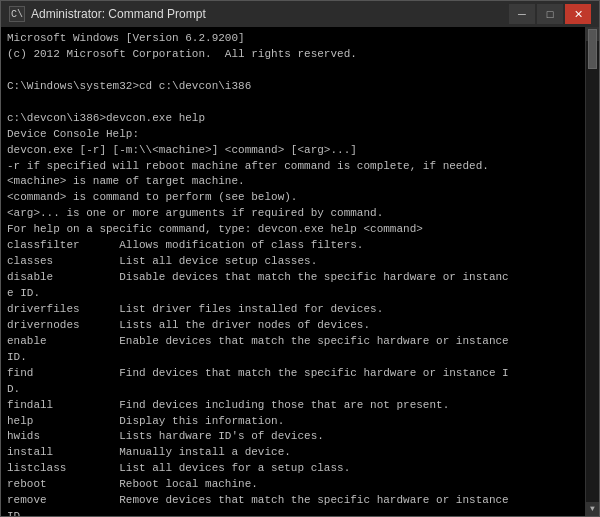 Image resolution: width=600 pixels, height=517 pixels. What do you see at coordinates (118, 14) in the screenshot?
I see `window-title: Administrator: Command Prompt` at bounding box center [118, 14].